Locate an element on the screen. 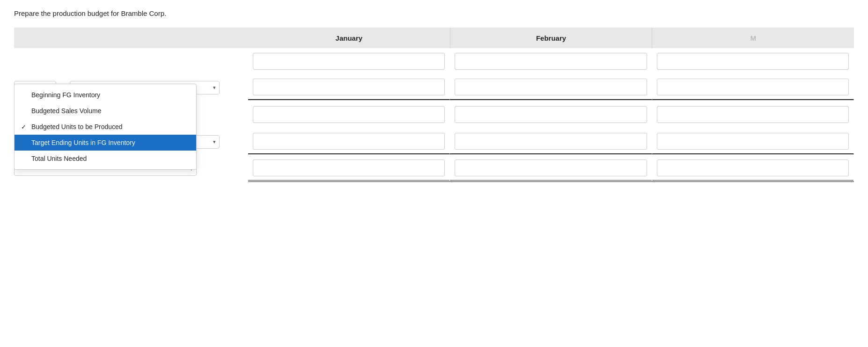 This screenshot has height=347, width=868. dual-select-cells is located at coordinates (551, 142).